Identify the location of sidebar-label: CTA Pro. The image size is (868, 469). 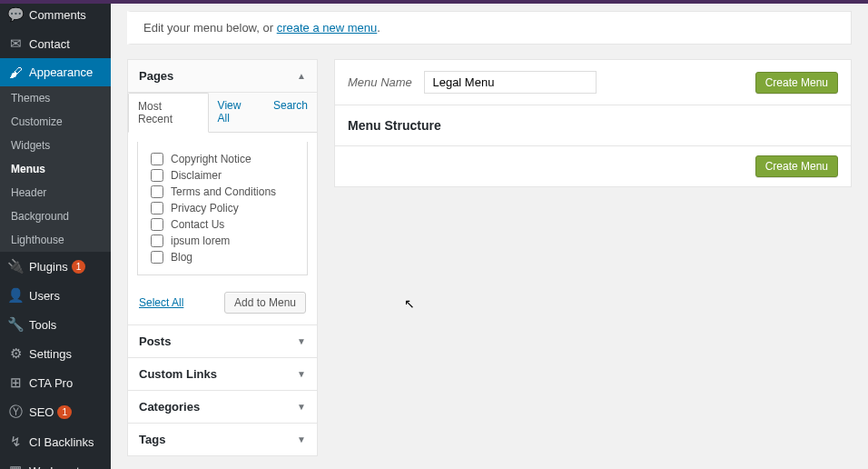
(51, 384).